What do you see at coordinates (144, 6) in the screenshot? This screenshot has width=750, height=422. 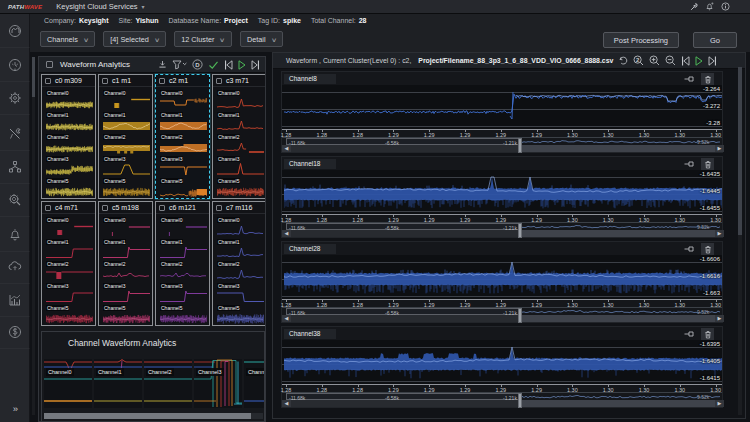 I see `chevron-down-icon: ▾` at bounding box center [144, 6].